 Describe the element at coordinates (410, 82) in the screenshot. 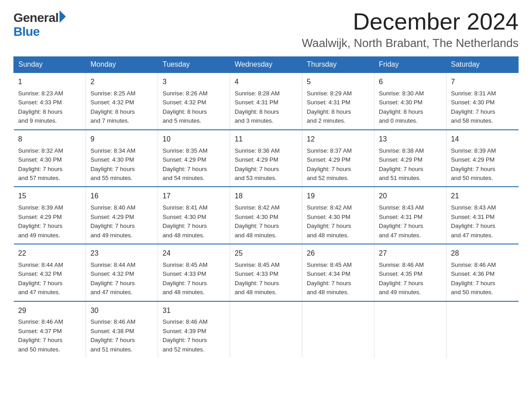

I see `day-number: 6` at that location.